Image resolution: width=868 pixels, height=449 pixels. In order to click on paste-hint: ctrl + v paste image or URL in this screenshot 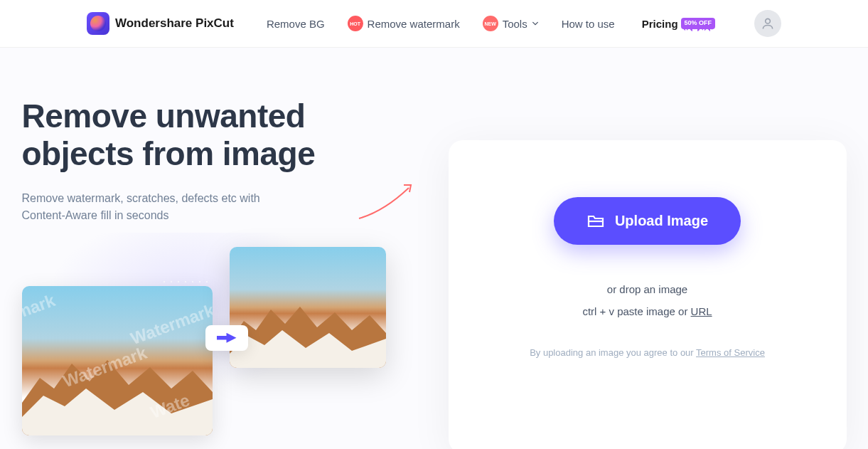, I will do `click(648, 312)`.